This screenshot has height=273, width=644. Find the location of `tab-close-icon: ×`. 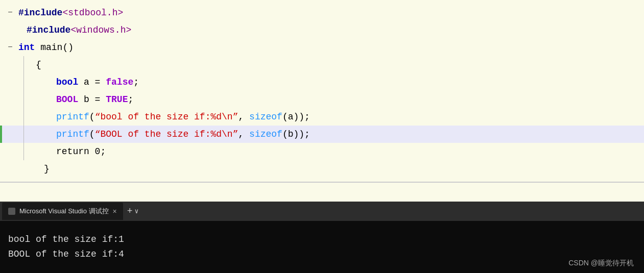

tab-close-icon: × is located at coordinates (115, 211).